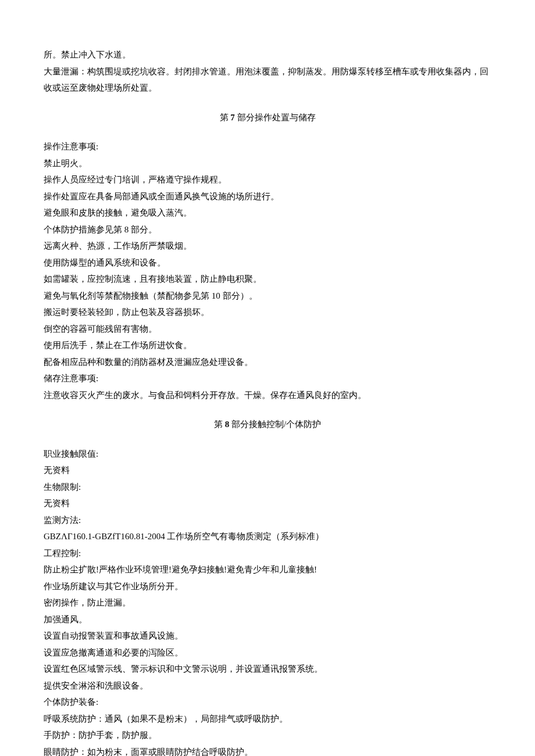 The height and width of the screenshot is (756, 535). I want to click on section-7-heading: 第 7 部分操作处置与储存, so click(268, 117).